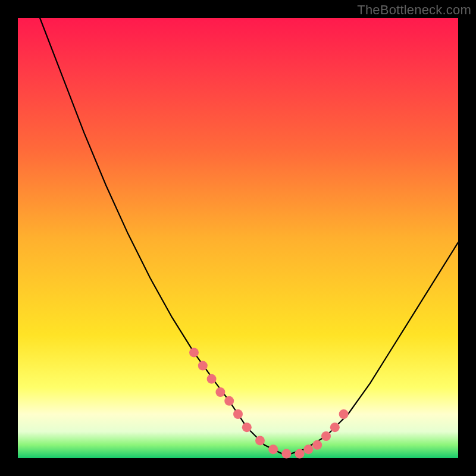  I want to click on marker-group, so click(269, 403).